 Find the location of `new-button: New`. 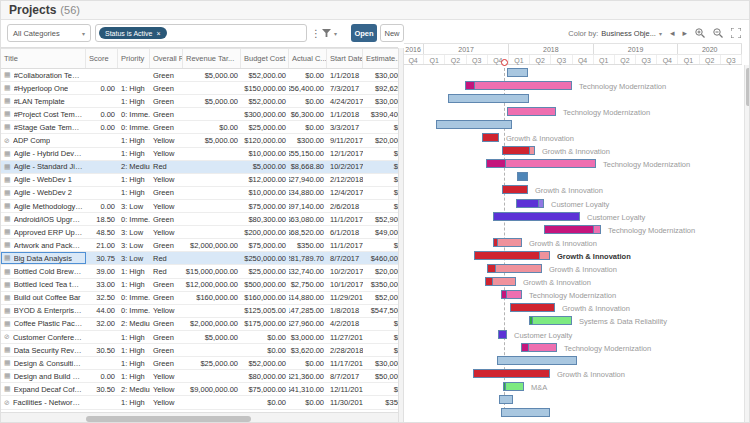

new-button: New is located at coordinates (392, 33).